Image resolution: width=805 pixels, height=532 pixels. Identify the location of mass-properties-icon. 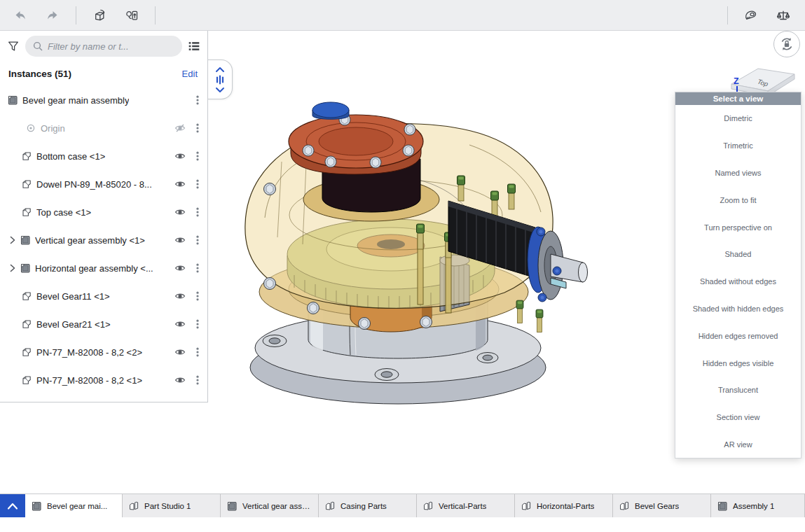
(783, 15).